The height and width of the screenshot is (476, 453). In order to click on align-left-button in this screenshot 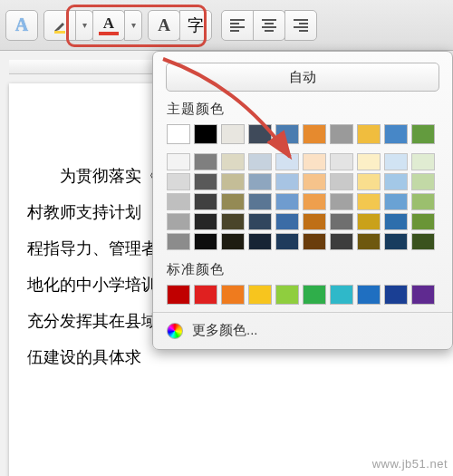, I will do `click(237, 25)`.